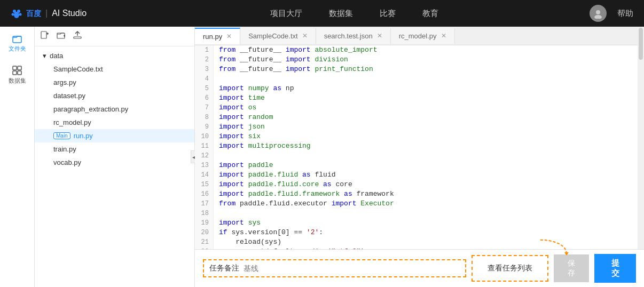 This screenshot has width=644, height=287. I want to click on line-content: import sys, so click(237, 223).